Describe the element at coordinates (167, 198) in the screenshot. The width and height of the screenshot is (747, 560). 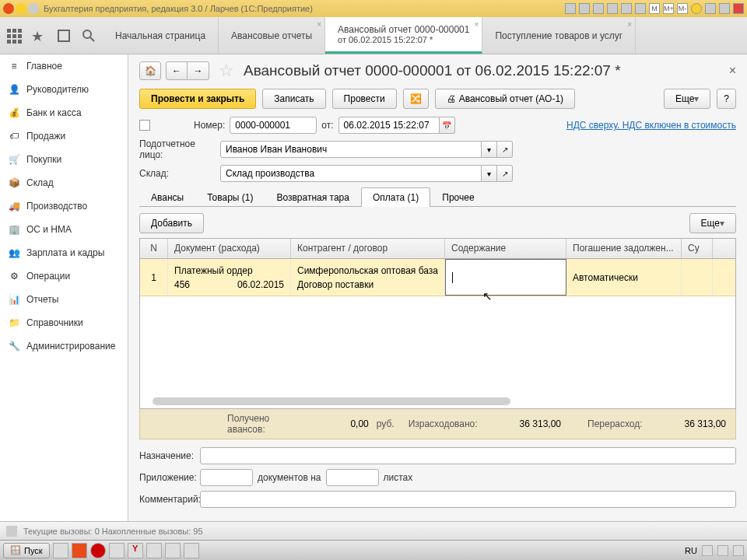
I see `tab-advances: Авансы` at that location.